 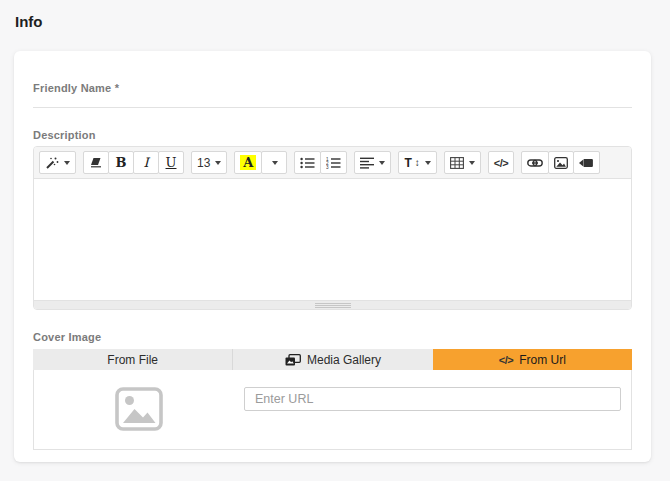 I want to click on tab-from-file: From File, so click(x=133, y=360).